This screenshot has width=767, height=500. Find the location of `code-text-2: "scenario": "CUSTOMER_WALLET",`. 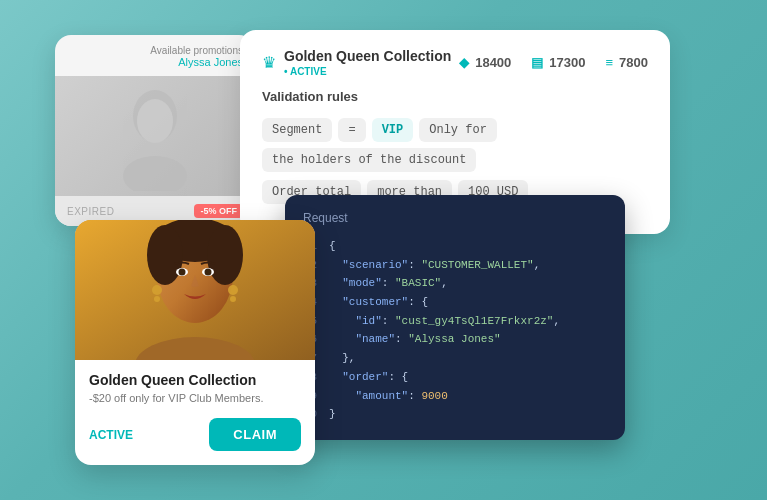

code-text-2: "scenario": "CUSTOMER_WALLET", is located at coordinates (434, 266).